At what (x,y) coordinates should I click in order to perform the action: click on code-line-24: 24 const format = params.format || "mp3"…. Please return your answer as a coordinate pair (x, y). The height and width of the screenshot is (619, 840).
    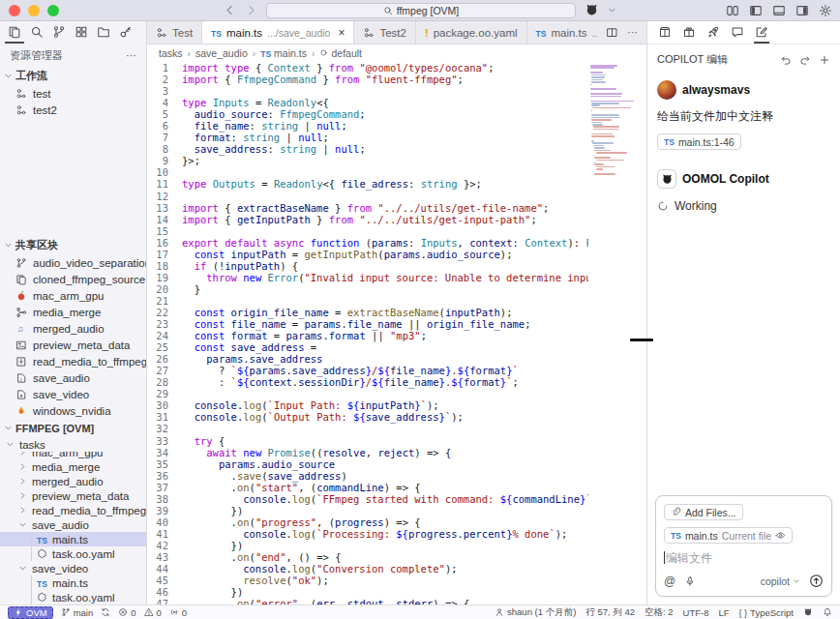
    Looking at the image, I should click on (368, 336).